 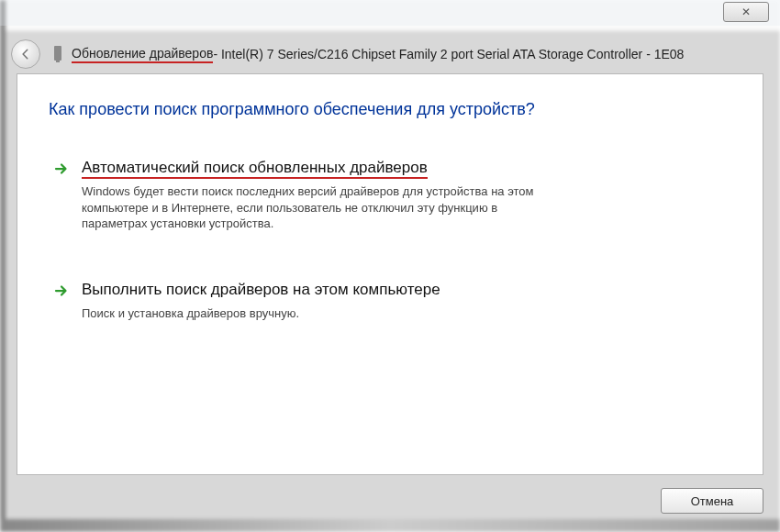 What do you see at coordinates (390, 194) in the screenshot?
I see `option-auto-search: Автоматический поиск обновленных драйвер…` at bounding box center [390, 194].